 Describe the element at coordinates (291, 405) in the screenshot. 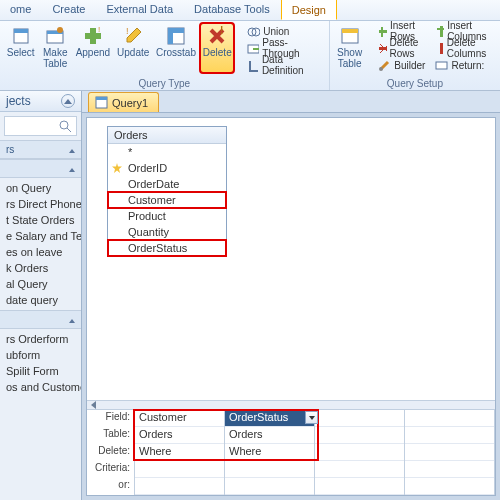

I see `splitter` at that location.